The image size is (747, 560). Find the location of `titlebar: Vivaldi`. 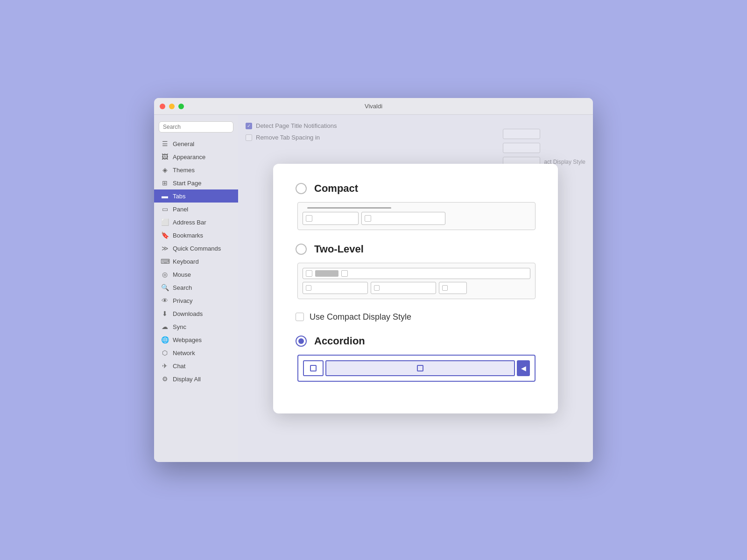

titlebar: Vivaldi is located at coordinates (374, 106).